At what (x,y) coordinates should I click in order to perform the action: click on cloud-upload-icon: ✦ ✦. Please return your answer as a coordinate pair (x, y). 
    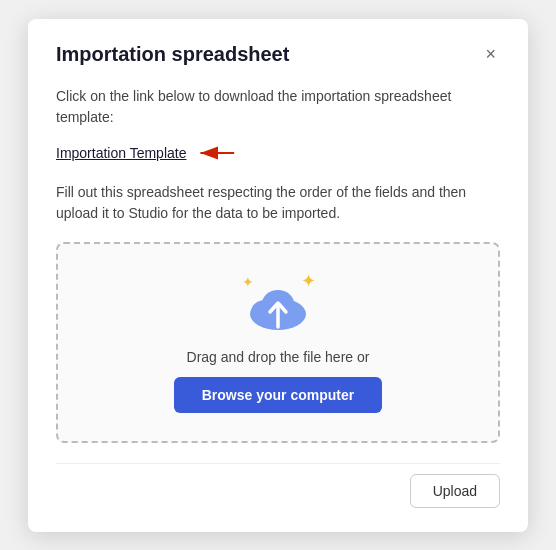
    Looking at the image, I should click on (278, 304).